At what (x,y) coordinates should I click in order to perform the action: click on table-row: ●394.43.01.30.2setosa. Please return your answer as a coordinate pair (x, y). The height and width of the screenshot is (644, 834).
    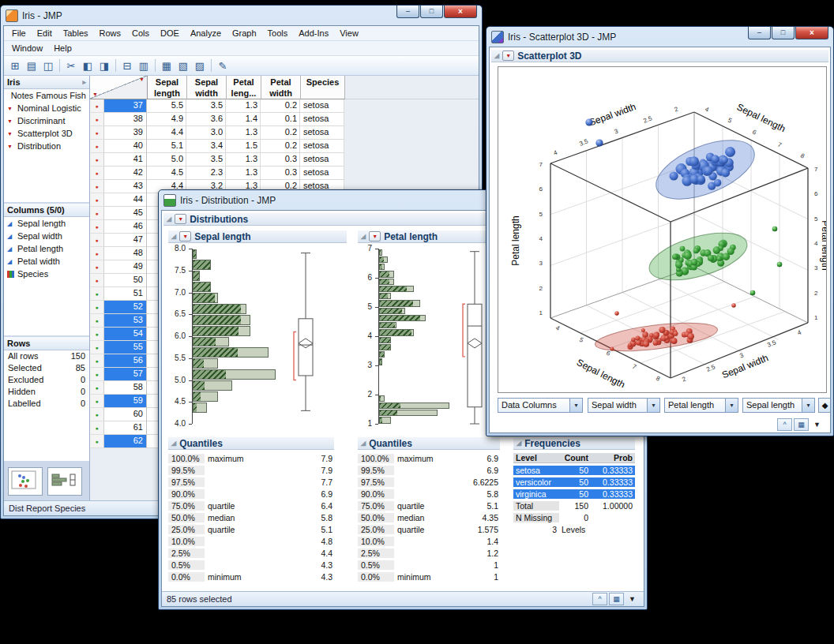
    Looking at the image, I should click on (284, 133).